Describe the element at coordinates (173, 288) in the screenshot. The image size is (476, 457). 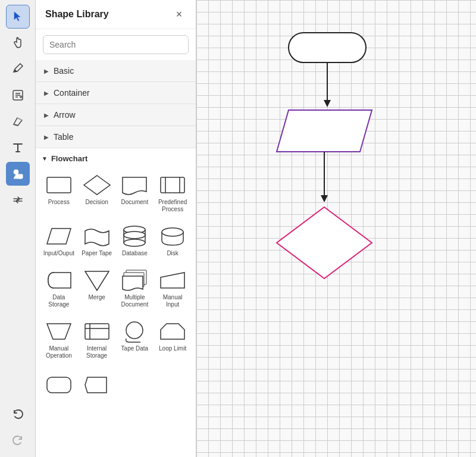
I see `shape-manual-input: Manual Input` at that location.